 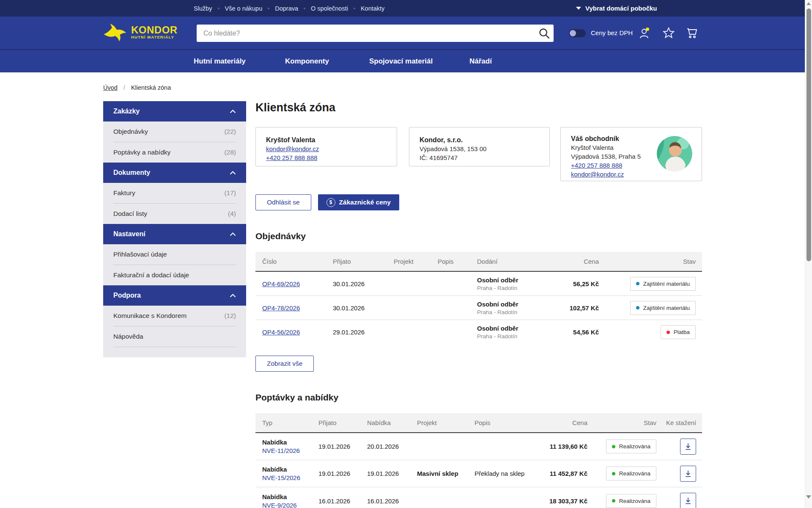 I want to click on offer-date: 16.01.2026, so click(x=392, y=501).